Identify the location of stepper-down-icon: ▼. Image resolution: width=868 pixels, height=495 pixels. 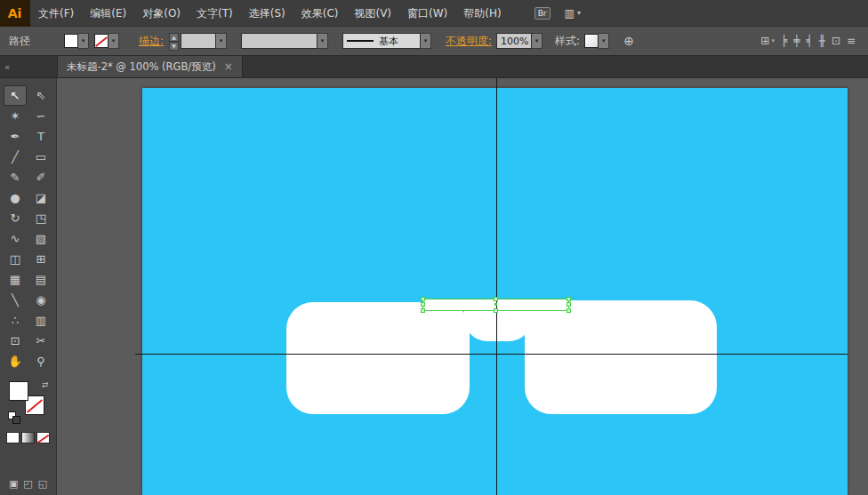
(174, 46).